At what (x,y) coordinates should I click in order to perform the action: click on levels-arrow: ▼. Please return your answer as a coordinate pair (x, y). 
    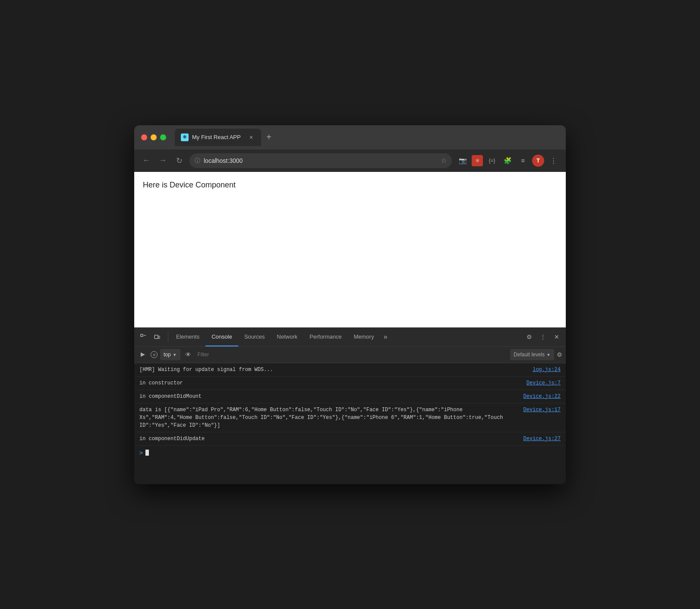
    Looking at the image, I should click on (549, 355).